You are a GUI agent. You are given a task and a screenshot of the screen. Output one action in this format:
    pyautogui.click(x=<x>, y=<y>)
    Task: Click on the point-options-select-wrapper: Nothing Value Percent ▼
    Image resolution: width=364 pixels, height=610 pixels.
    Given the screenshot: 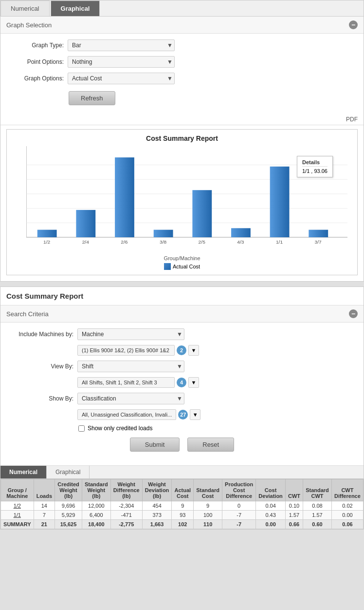 What is the action you would take?
    pyautogui.click(x=121, y=62)
    